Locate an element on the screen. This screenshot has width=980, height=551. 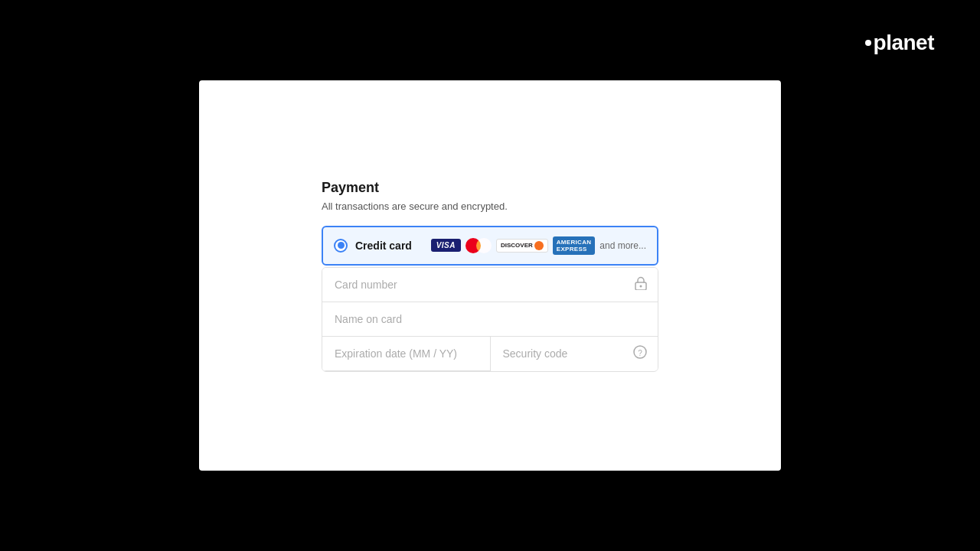
discover-text: DISCOVER is located at coordinates (517, 245).